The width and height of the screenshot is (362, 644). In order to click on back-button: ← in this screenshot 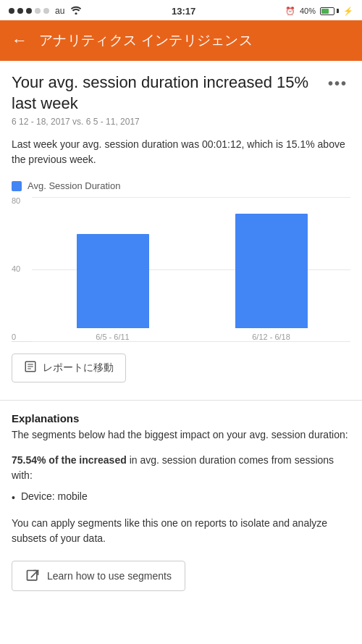, I will do `click(20, 41)`.